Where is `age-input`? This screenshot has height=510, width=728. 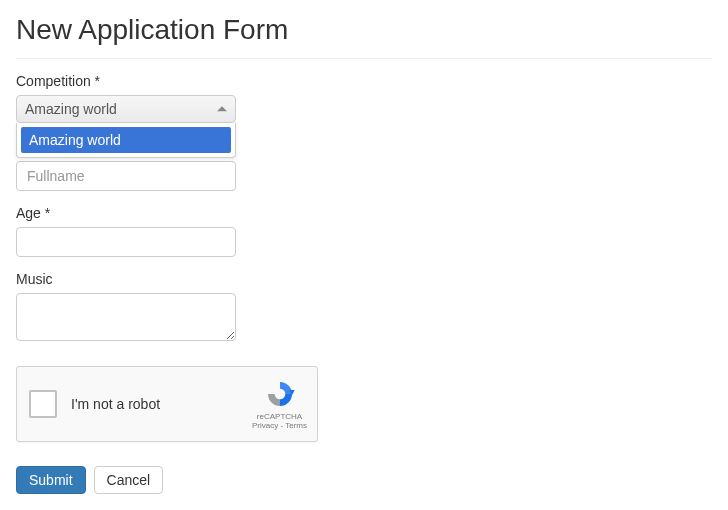 age-input is located at coordinates (126, 242).